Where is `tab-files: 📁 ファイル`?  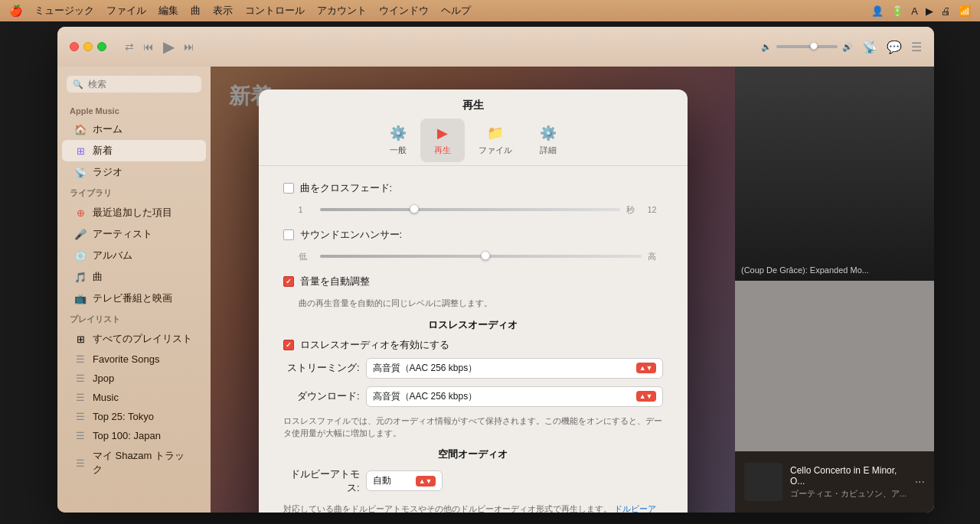 tab-files: 📁 ファイル is located at coordinates (495, 141).